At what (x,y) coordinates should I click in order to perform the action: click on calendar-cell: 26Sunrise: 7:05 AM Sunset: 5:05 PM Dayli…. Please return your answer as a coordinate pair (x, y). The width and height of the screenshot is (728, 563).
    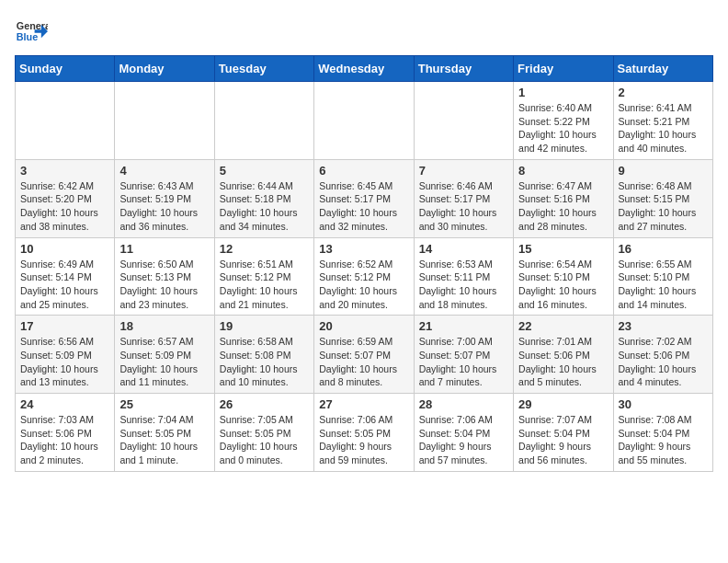
    Looking at the image, I should click on (264, 432).